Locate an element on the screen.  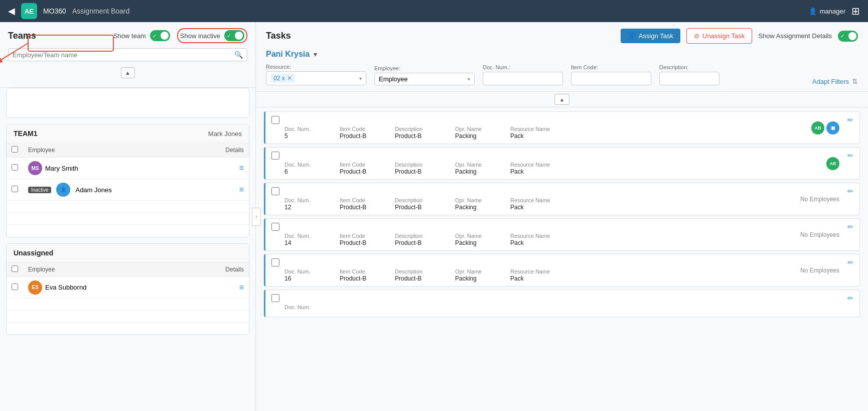
collapse-filter-button: ▲ is located at coordinates (562, 99).